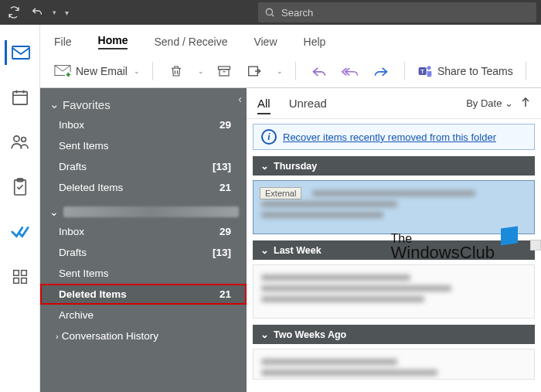 This screenshot has width=541, height=392. I want to click on folder-label: Archive, so click(76, 315).